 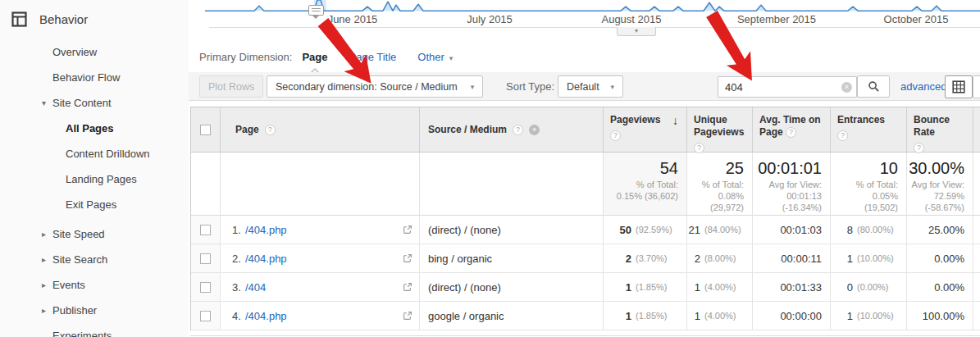 I want to click on table-view-toggle, so click(x=959, y=87).